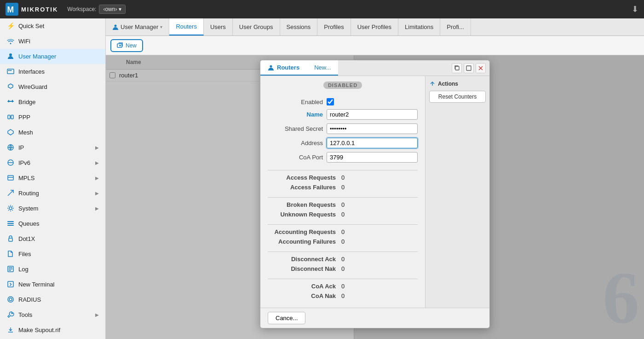  What do you see at coordinates (469, 68) in the screenshot?
I see `maximize-icon` at bounding box center [469, 68].